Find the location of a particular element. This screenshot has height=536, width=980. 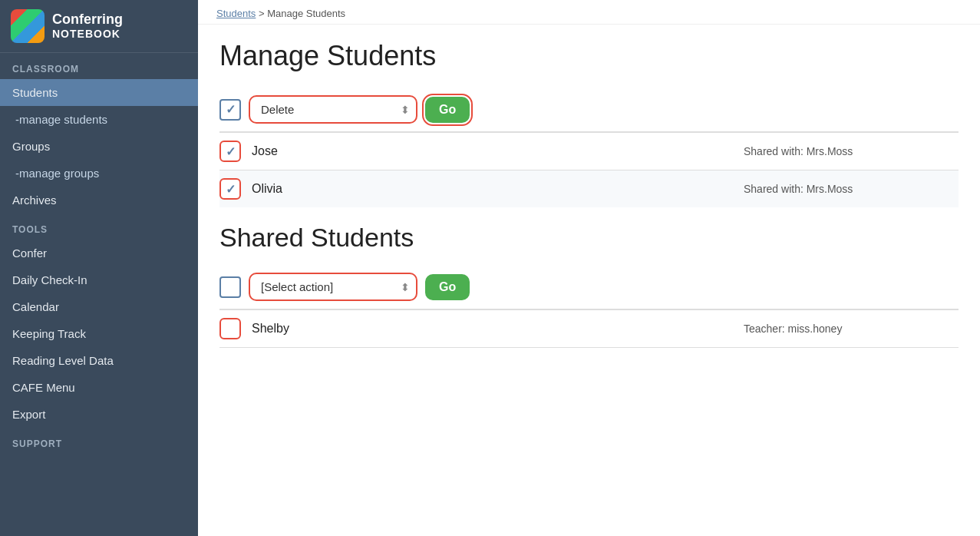

sidebar-item-label: -manage groups is located at coordinates (57, 174).